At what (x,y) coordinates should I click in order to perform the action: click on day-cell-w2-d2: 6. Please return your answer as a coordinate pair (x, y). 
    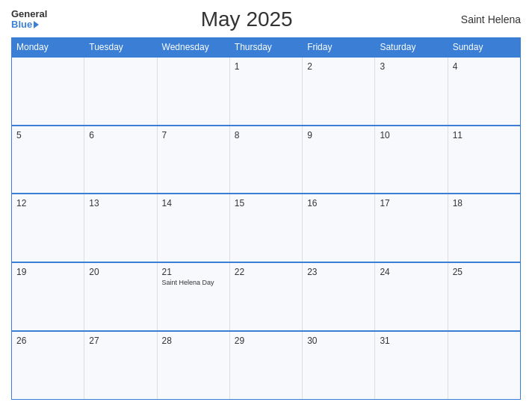
    Looking at the image, I should click on (121, 160).